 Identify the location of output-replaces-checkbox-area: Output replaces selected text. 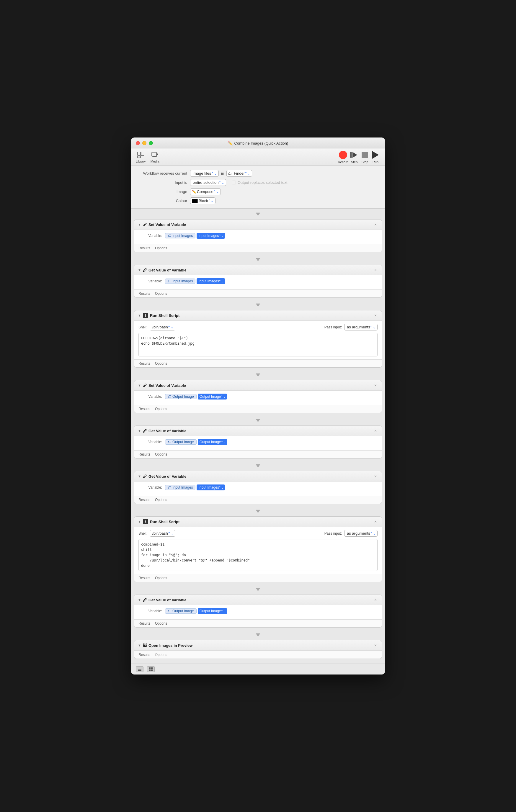
(260, 183).